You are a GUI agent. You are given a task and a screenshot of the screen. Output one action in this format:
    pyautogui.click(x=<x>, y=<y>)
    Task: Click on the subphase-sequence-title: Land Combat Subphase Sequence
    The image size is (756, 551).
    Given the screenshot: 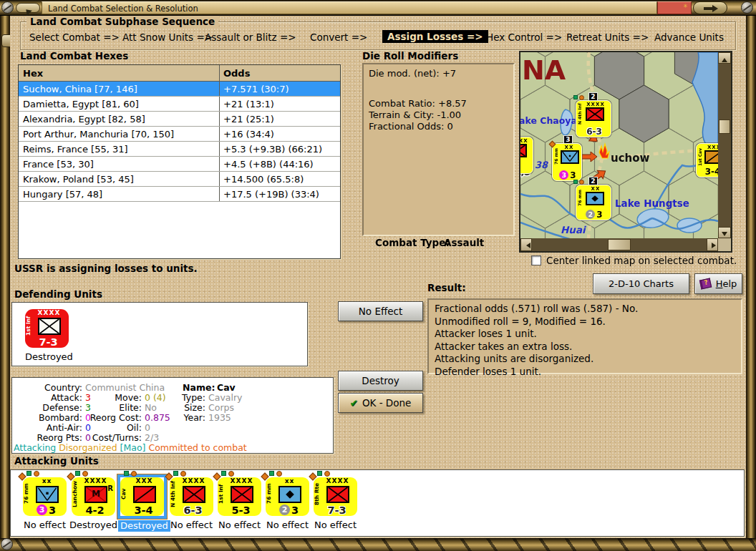 What is the action you would take?
    pyautogui.click(x=122, y=21)
    